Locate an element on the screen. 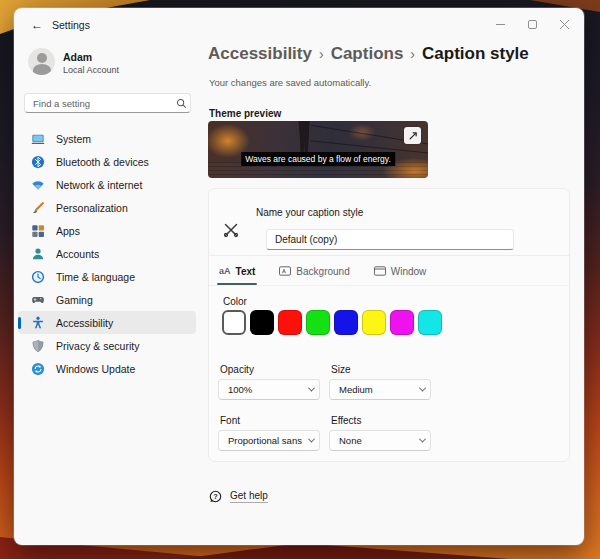 The height and width of the screenshot is (559, 600). color-swatch-white is located at coordinates (234, 322).